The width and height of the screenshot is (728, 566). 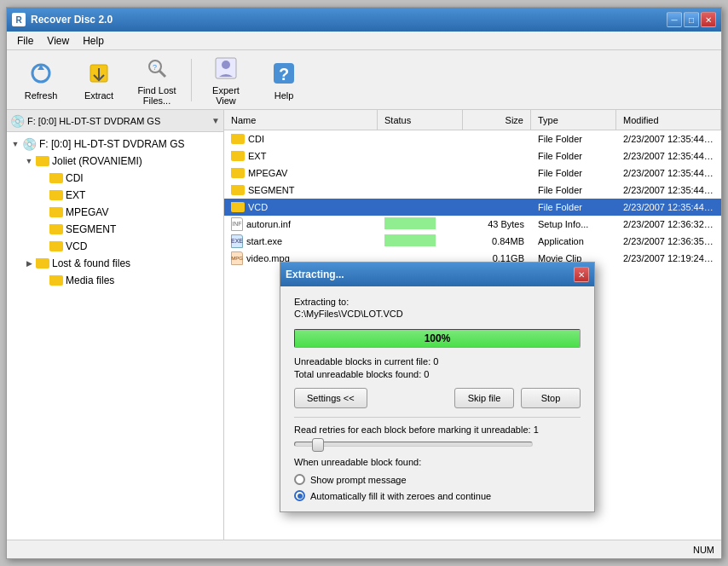 What do you see at coordinates (437, 374) in the screenshot?
I see `unreadable-total-label: Total unreadable blocks found: 0` at bounding box center [437, 374].